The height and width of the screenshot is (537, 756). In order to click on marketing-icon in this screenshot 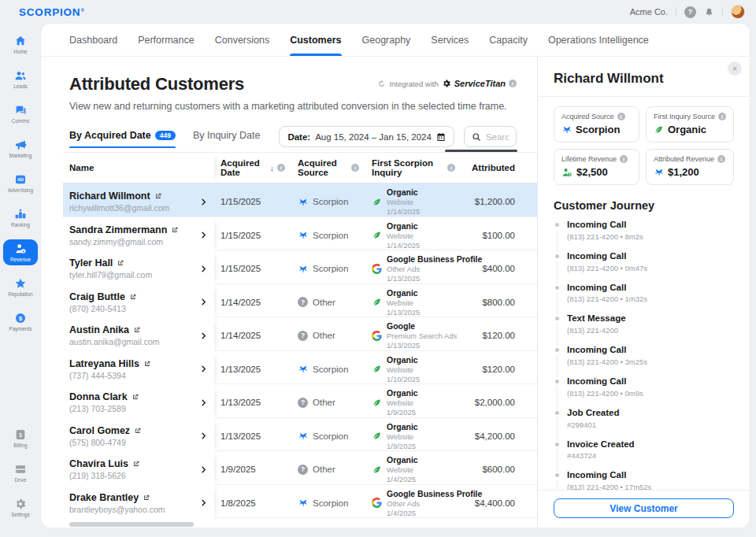, I will do `click(20, 145)`.